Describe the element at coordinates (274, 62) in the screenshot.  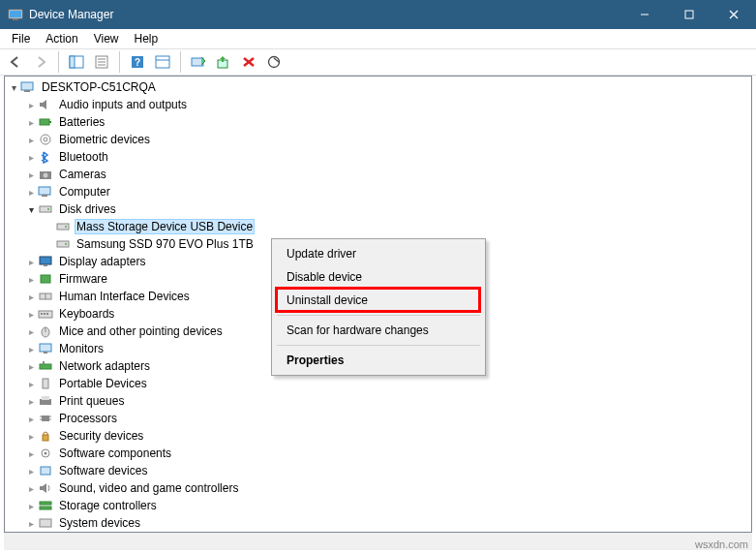
I see `disable-button` at that location.